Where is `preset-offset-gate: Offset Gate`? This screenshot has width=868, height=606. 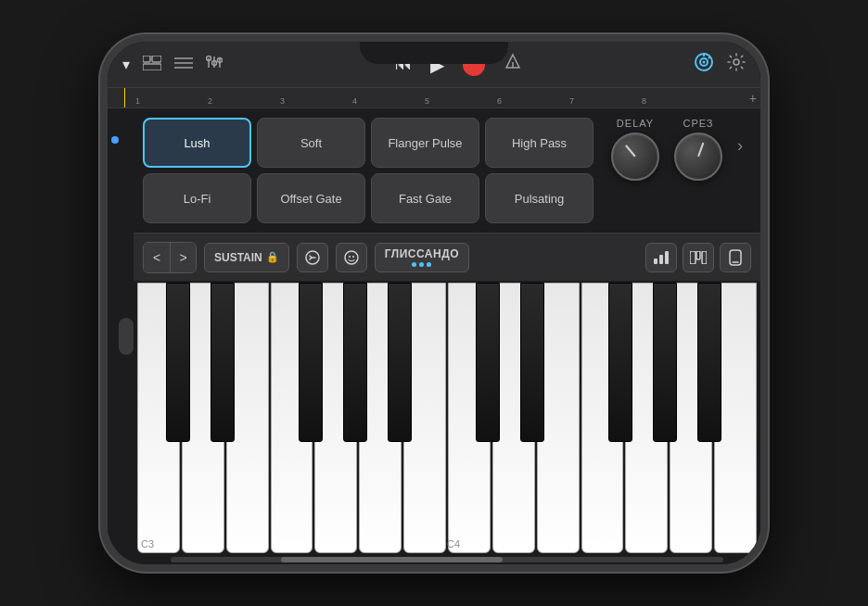
preset-offset-gate: Offset Gate is located at coordinates (312, 198).